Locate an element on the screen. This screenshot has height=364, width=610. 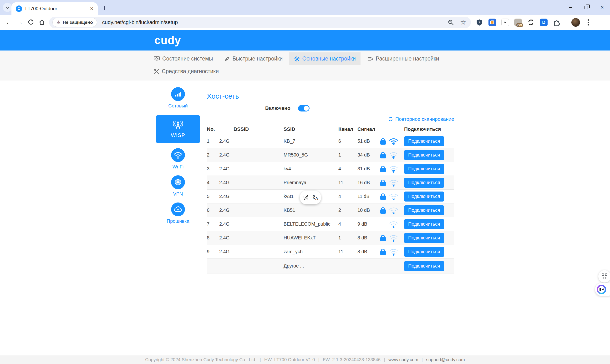
rescan-label: Повторное сканирование is located at coordinates (425, 119).